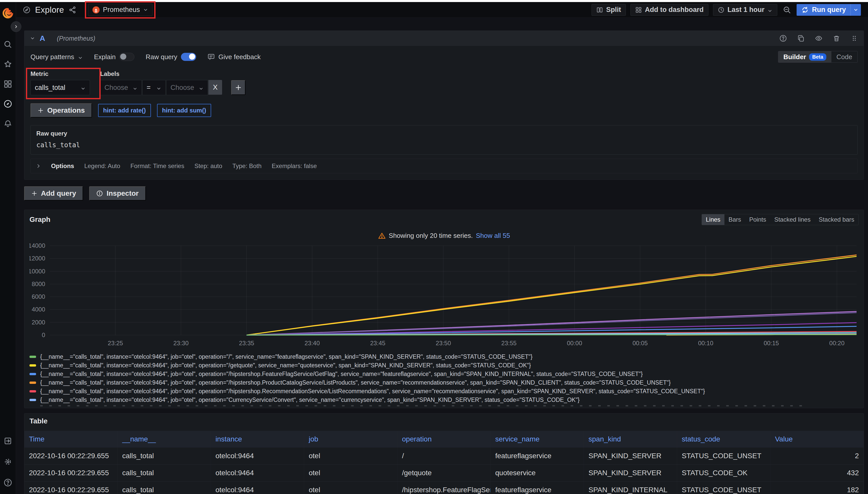 The image size is (868, 494). What do you see at coordinates (640, 343) in the screenshot?
I see `svg-text: 00:05` at bounding box center [640, 343].